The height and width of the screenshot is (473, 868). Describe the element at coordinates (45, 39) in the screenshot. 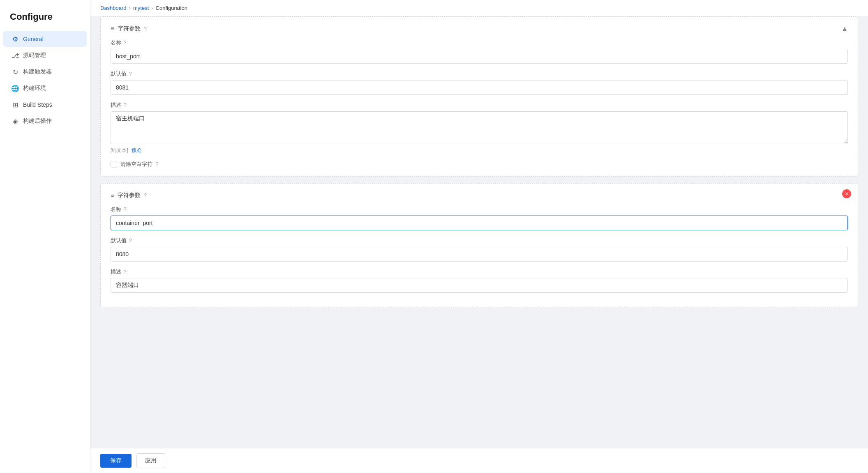

I see `sidebar-item-general: ⚙ General` at that location.